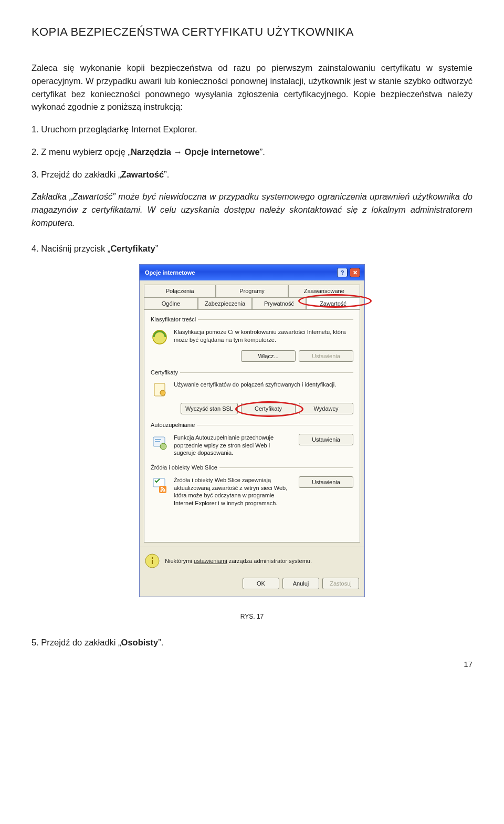  Describe the element at coordinates (77, 174) in the screenshot. I see `step-3-prefix: 3. Przejdź do zakładki „` at that location.